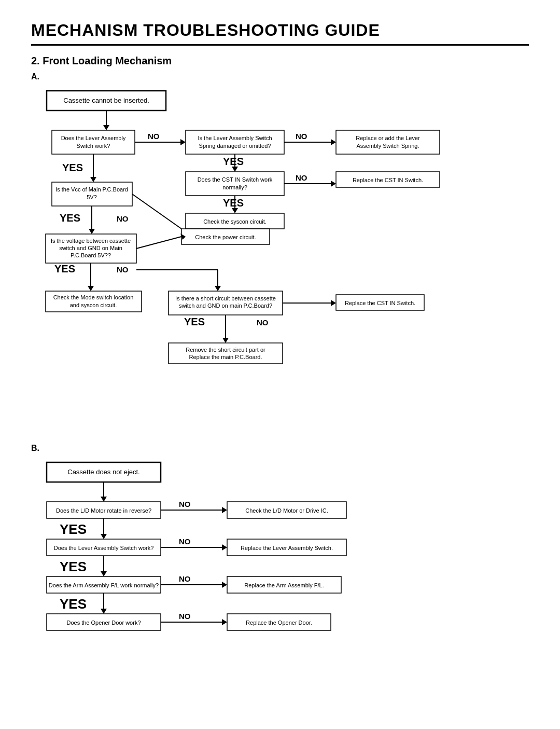  I want to click on svg-text: Assembly Switch Spring., so click(388, 146).